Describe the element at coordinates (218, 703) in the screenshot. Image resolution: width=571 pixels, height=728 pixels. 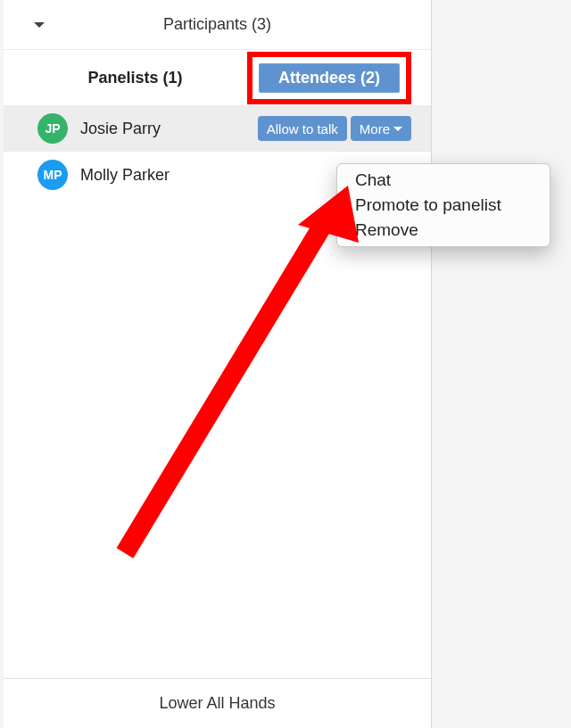
I see `panel-footer: Lower All Hands` at that location.